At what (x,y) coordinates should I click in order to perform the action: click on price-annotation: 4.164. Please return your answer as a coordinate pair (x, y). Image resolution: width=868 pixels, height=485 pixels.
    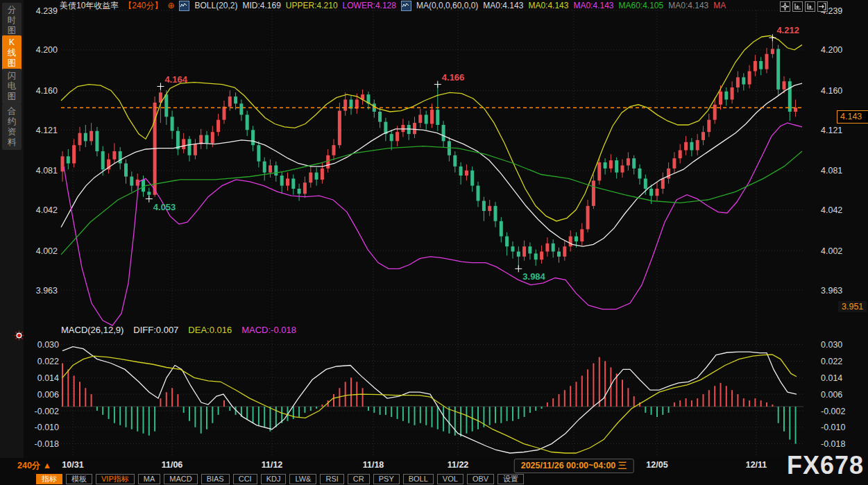
    Looking at the image, I should click on (176, 79).